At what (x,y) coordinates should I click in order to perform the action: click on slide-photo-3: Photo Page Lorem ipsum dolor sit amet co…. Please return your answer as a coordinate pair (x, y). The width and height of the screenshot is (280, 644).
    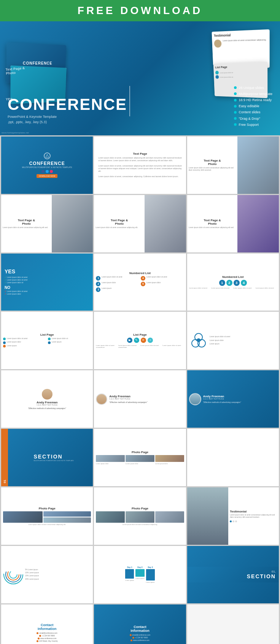
    Looking at the image, I should click on (47, 516).